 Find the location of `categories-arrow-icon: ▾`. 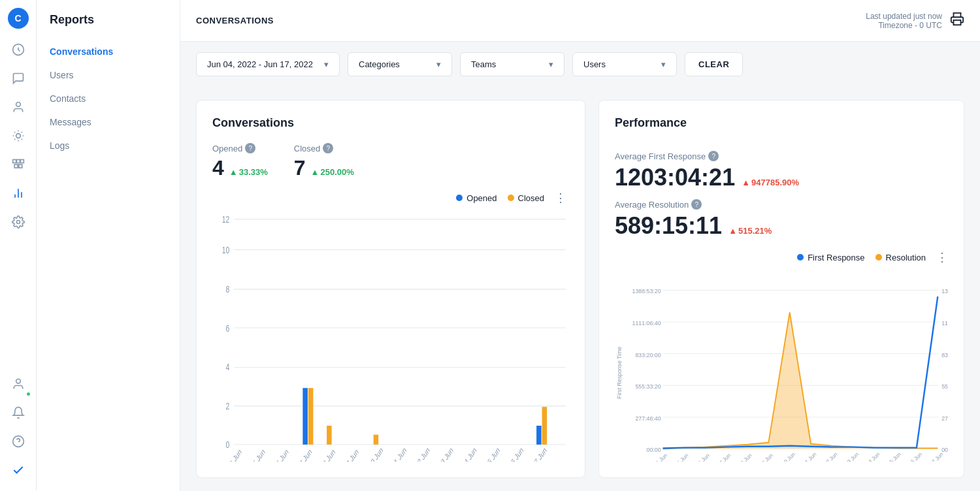

categories-arrow-icon: ▾ is located at coordinates (439, 64).